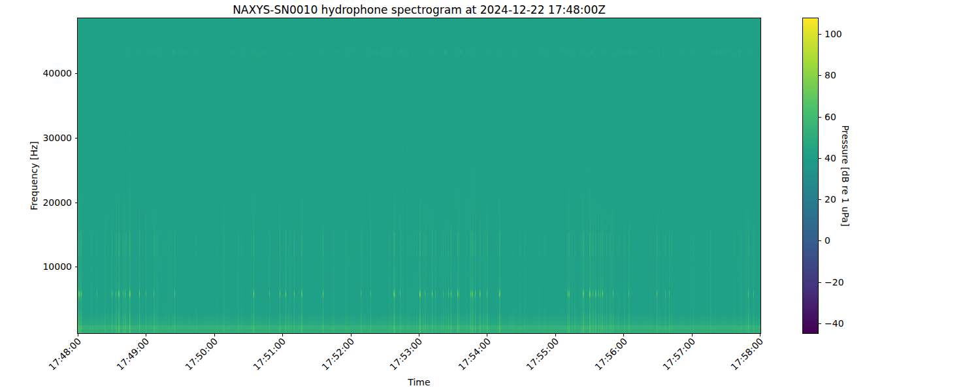  What do you see at coordinates (834, 323) in the screenshot?
I see `colorbar-tick-label: −40` at bounding box center [834, 323].